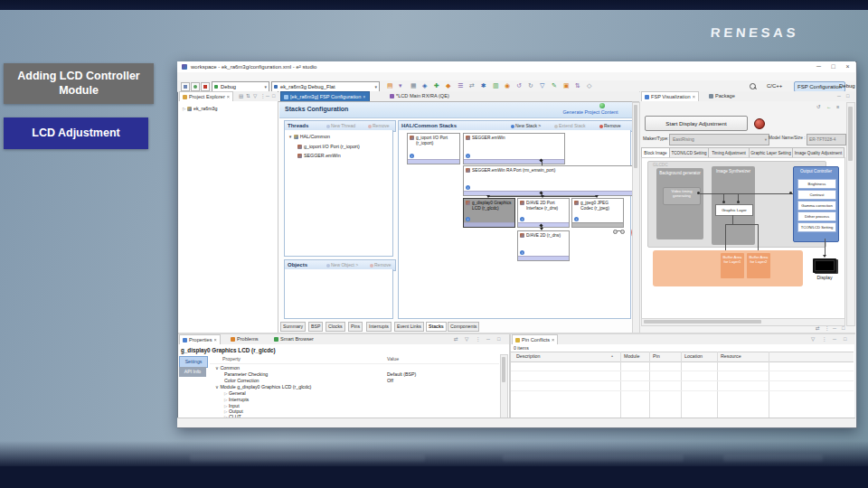 This screenshot has height=488, width=868. What do you see at coordinates (696, 123) in the screenshot?
I see `start-display-adjustment-button: Start Display Adjustment` at bounding box center [696, 123].